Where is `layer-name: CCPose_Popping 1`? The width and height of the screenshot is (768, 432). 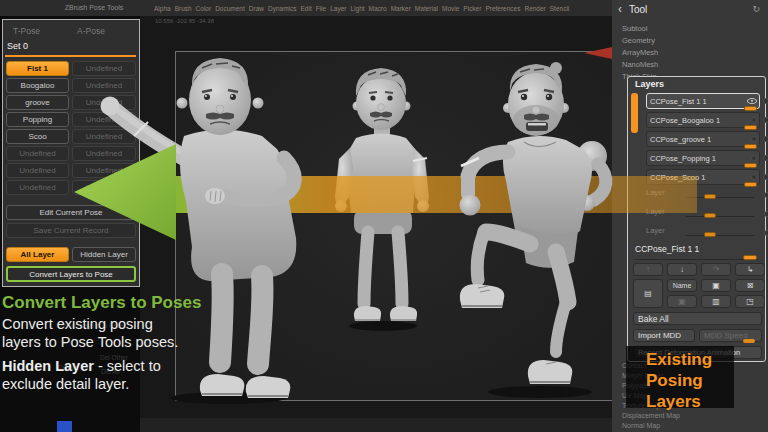
layer-name: CCPose_Popping 1 is located at coordinates (683, 158).